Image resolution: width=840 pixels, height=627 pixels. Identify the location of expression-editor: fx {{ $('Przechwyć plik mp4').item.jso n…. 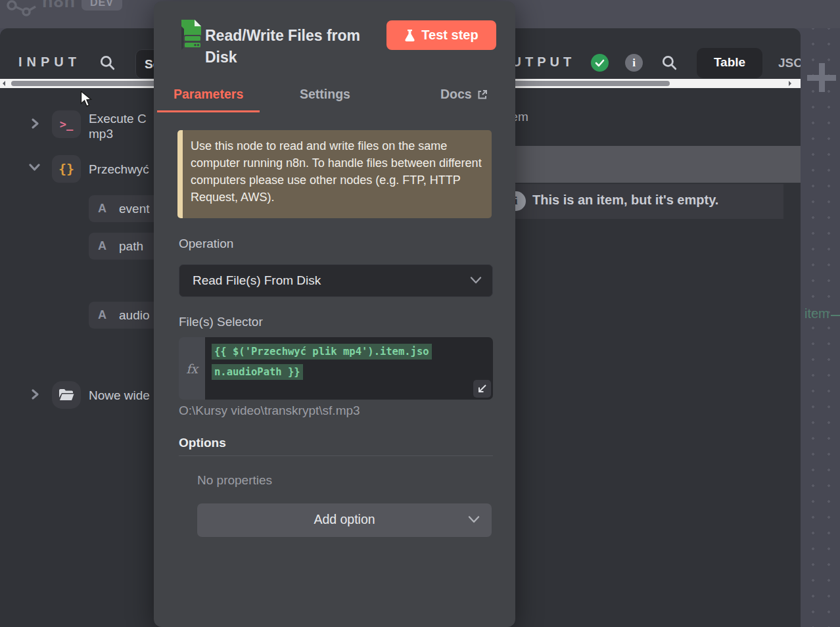
(336, 368).